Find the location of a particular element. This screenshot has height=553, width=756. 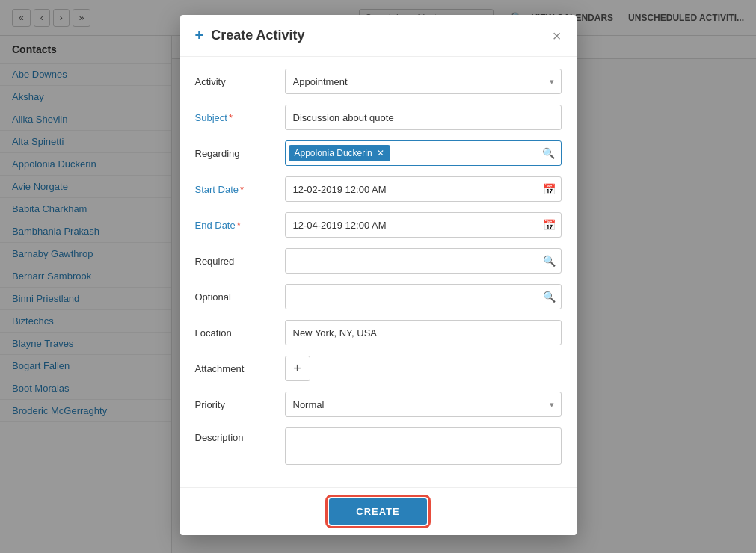

end-date-calendar-icon: 📅 is located at coordinates (549, 225).